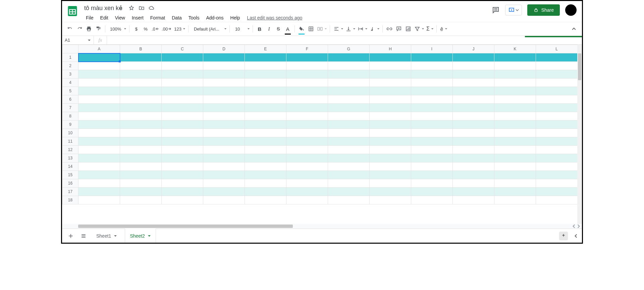  What do you see at coordinates (103, 8) in the screenshot?
I see `document-title: tô màu xen kẻ` at bounding box center [103, 8].